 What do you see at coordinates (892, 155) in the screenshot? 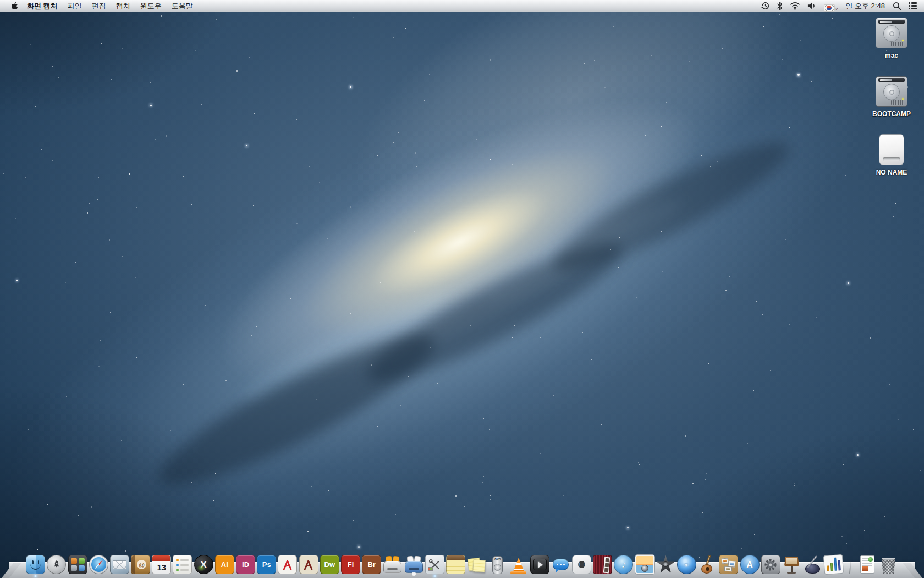
I see `desktop-drive-no-name: NO NAME` at bounding box center [892, 155].